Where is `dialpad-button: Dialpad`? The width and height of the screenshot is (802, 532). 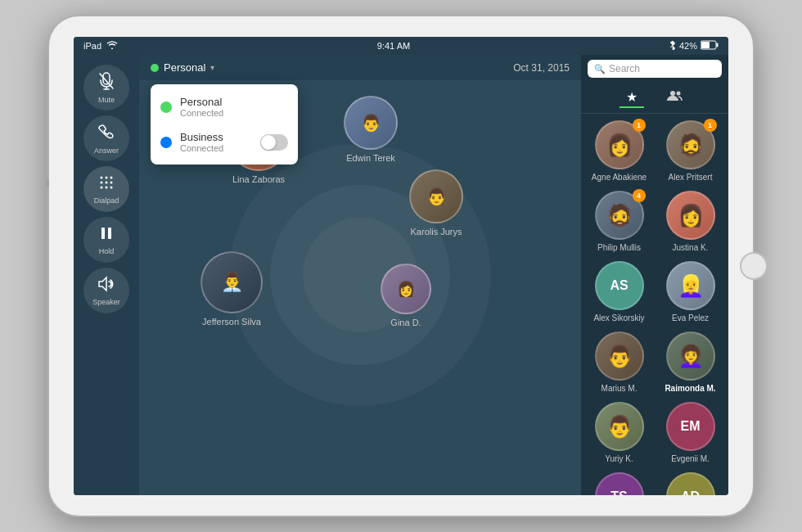
dialpad-button: Dialpad is located at coordinates (106, 189).